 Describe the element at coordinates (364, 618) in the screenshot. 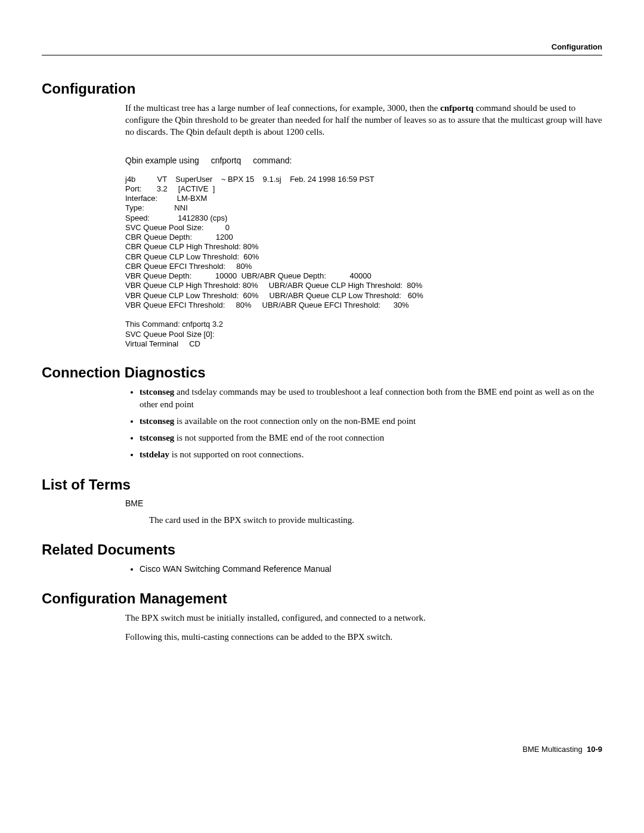

I see `mgmt-para-1: The BPX switch must be initially install…` at that location.